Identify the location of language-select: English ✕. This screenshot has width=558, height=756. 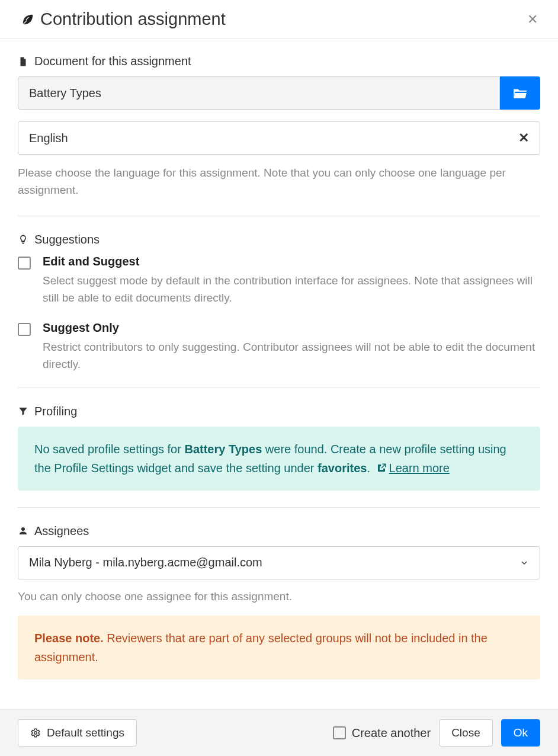
(279, 138).